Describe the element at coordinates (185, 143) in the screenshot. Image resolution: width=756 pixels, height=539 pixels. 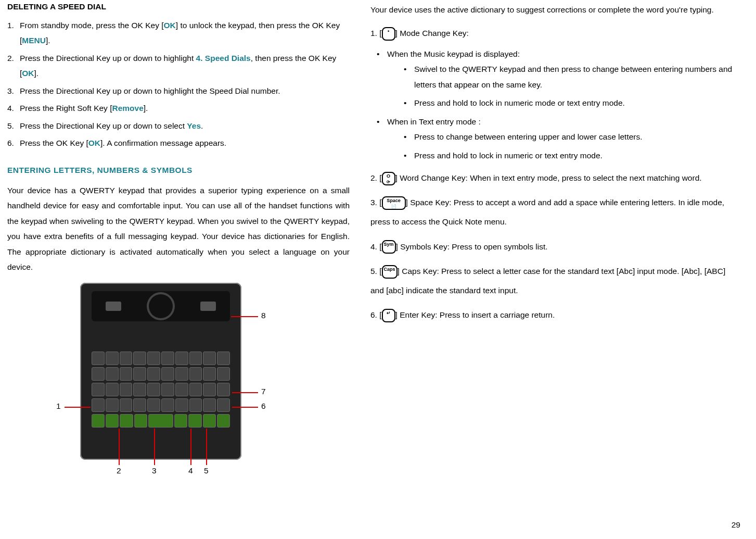
I see `step-text: Press the OK Key [OK]. A confirmation me…` at that location.